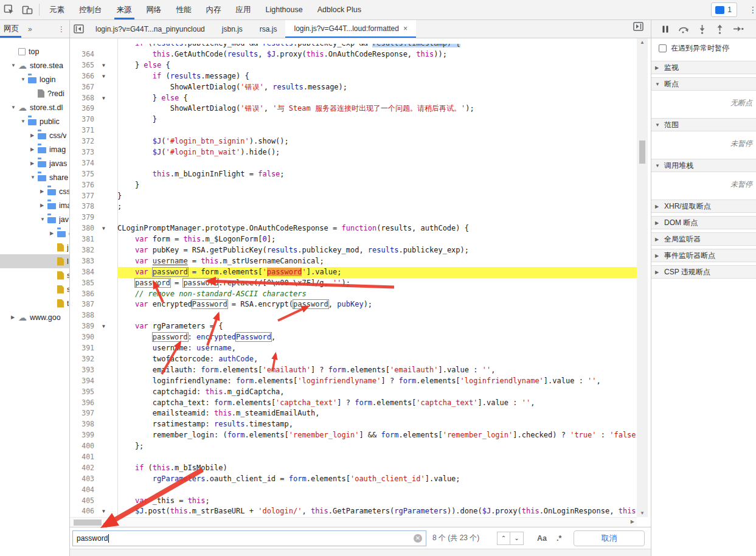 The width and height of the screenshot is (756, 556). What do you see at coordinates (339, 10) in the screenshot?
I see `top-tab-Adblock Plus: Adblock Plus` at bounding box center [339, 10].